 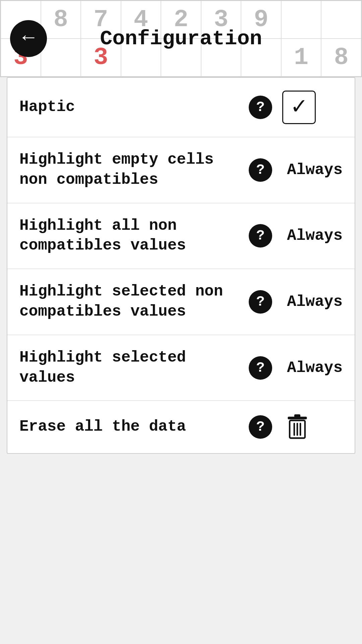 I want to click on highlight-all-label: Highlight all non compatibles values, so click(x=129, y=236).